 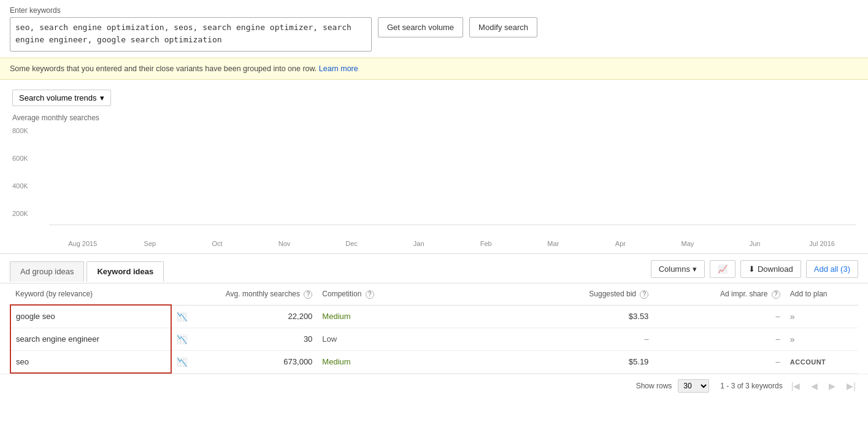 I want to click on banner-text: Some keywords that you entered and their…, so click(x=163, y=69).